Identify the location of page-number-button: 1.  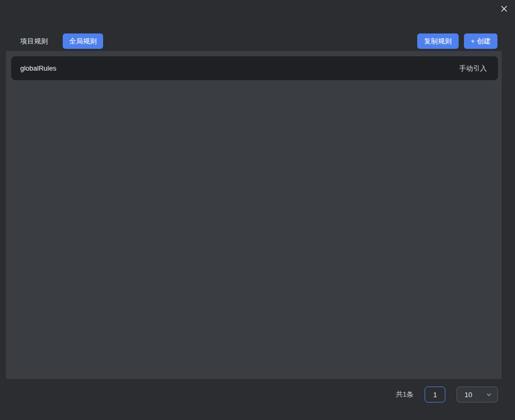
(435, 395).